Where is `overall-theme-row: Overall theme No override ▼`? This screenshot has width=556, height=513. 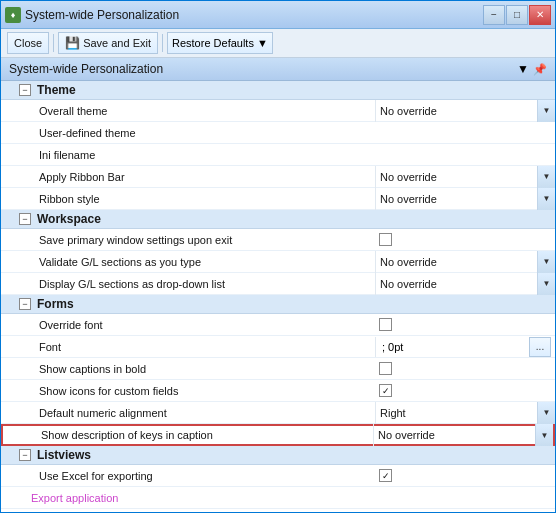 overall-theme-row: Overall theme No override ▼ is located at coordinates (278, 111).